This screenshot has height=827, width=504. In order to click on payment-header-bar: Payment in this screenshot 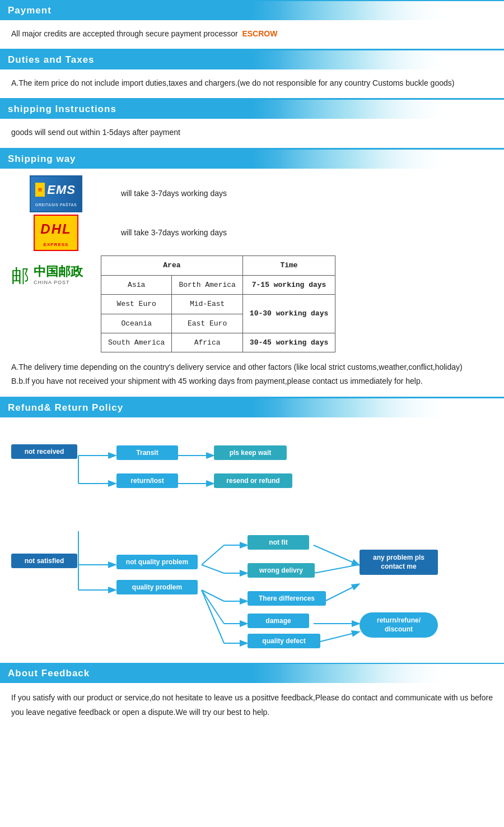, I will do `click(252, 10)`.